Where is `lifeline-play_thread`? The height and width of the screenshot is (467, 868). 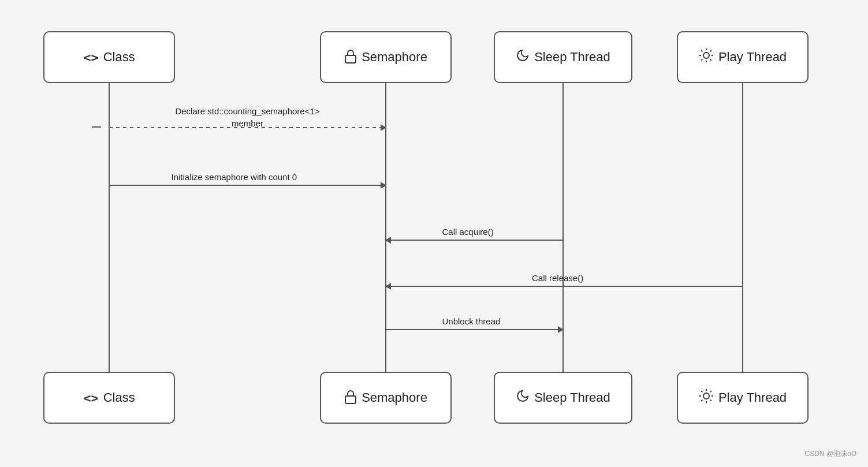 lifeline-play_thread is located at coordinates (743, 227).